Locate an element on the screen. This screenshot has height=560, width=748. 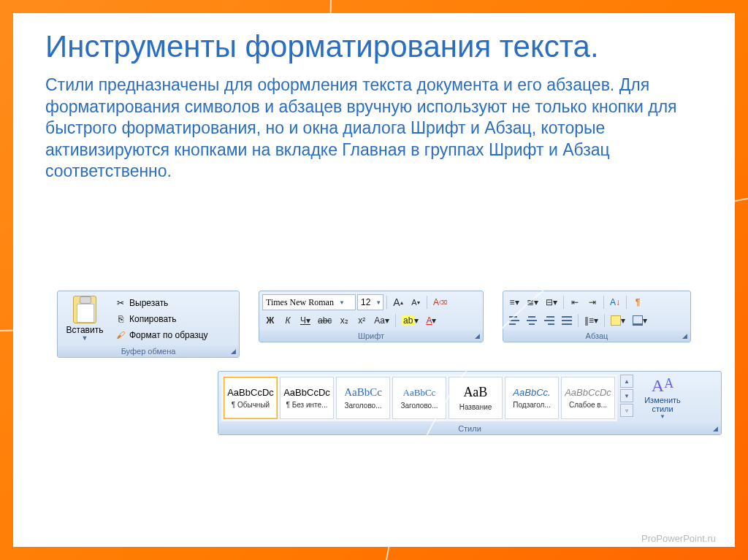
show-marks-button: ¶ is located at coordinates (638, 302).